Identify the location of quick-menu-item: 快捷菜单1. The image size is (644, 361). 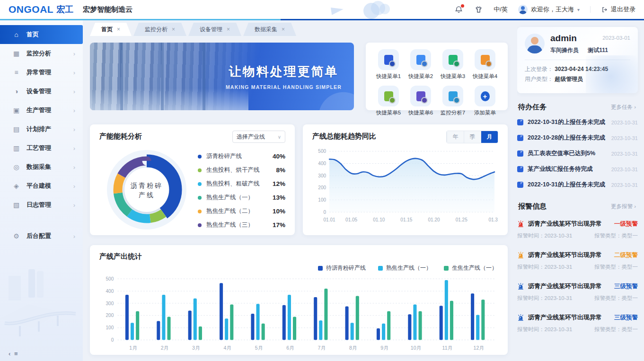
(388, 64).